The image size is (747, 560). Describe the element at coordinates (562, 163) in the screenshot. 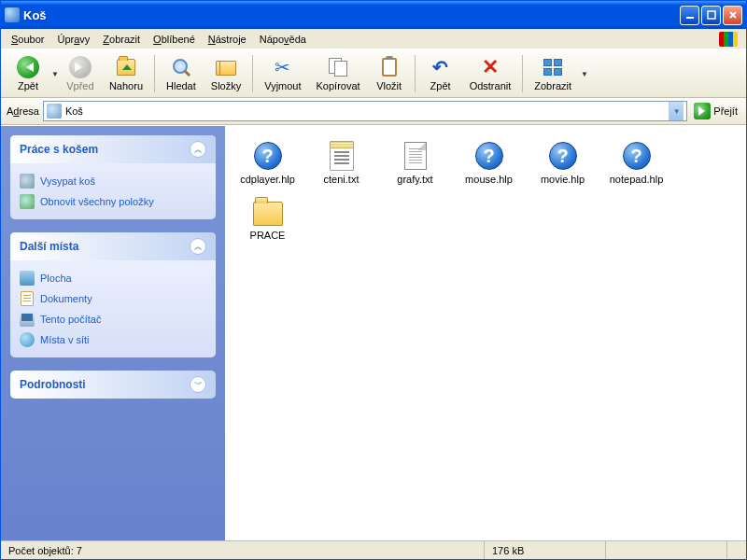

I see `file-item: movie.hlp` at that location.